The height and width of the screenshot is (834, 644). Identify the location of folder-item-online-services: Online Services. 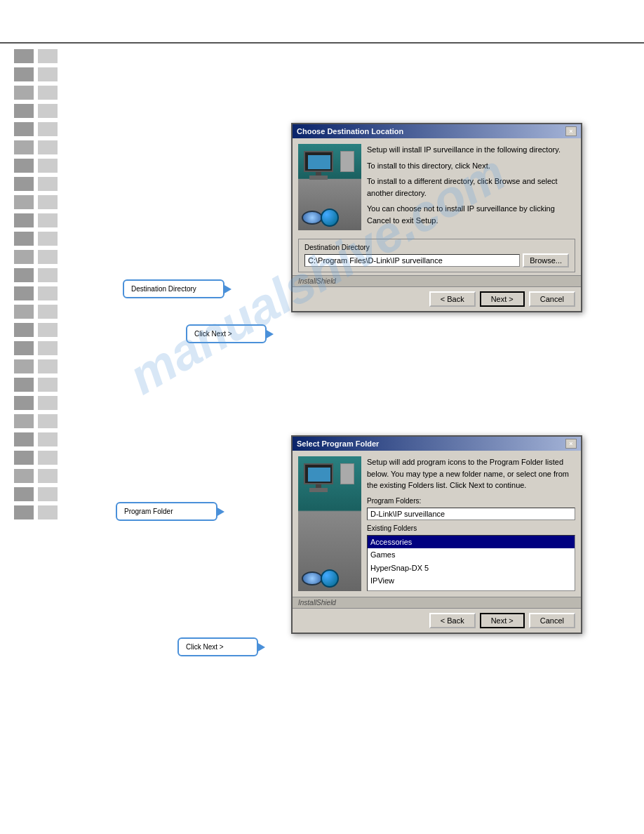
(471, 590).